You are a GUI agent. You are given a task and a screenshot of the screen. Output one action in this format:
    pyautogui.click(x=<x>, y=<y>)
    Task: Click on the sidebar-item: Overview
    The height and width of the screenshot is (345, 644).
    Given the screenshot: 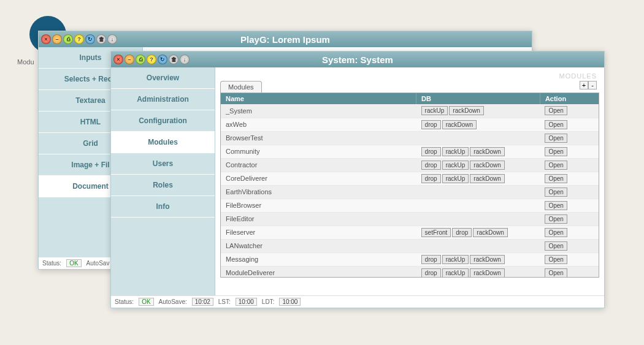 What is the action you would take?
    pyautogui.click(x=163, y=78)
    